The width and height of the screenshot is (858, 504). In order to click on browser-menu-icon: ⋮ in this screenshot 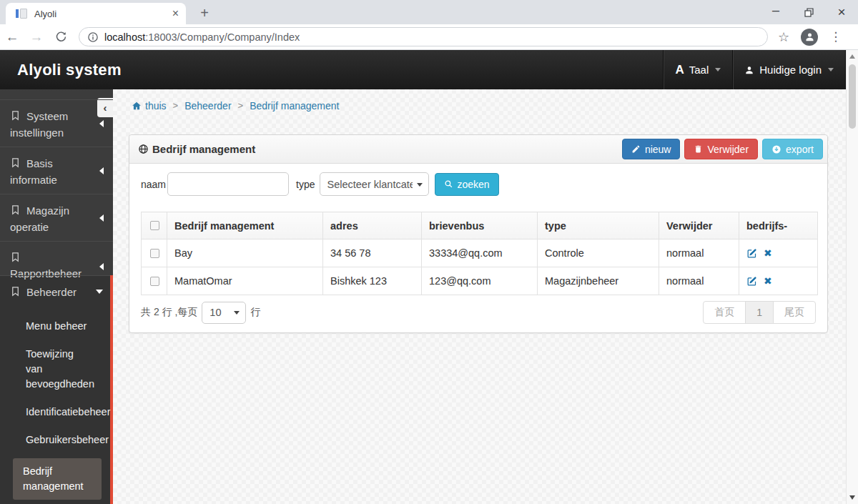, I will do `click(835, 37)`.